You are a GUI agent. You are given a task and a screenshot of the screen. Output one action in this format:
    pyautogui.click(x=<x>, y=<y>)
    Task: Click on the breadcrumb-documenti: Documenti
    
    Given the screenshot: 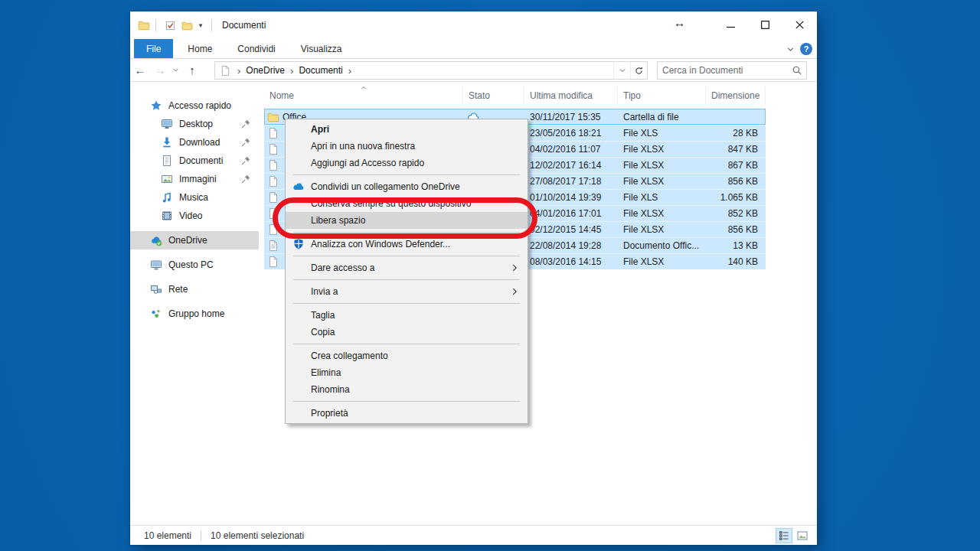 What is the action you would take?
    pyautogui.click(x=320, y=70)
    